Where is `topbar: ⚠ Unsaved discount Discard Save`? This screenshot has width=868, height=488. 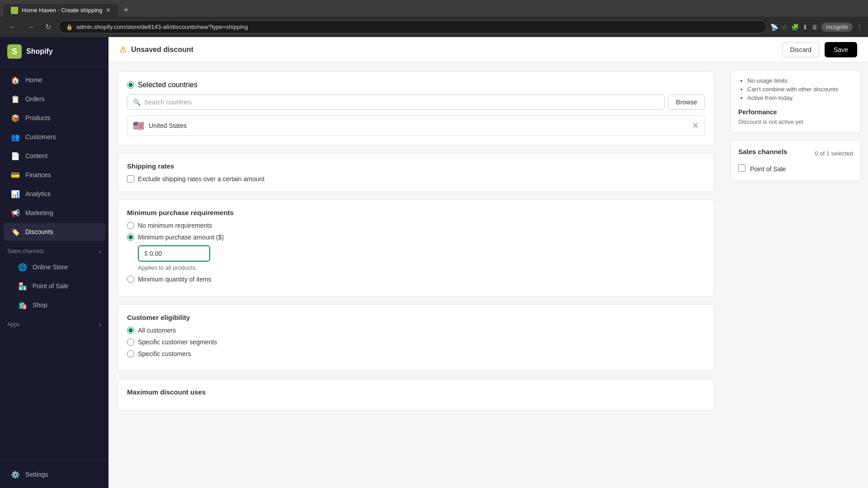 topbar: ⚠ Unsaved discount Discard Save is located at coordinates (488, 50).